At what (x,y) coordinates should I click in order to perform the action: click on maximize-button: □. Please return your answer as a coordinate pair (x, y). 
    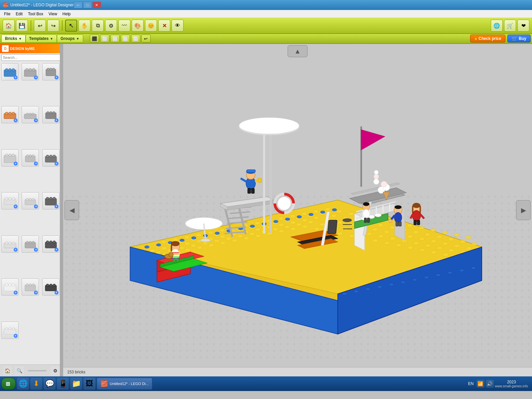
    Looking at the image, I should click on (87, 5).